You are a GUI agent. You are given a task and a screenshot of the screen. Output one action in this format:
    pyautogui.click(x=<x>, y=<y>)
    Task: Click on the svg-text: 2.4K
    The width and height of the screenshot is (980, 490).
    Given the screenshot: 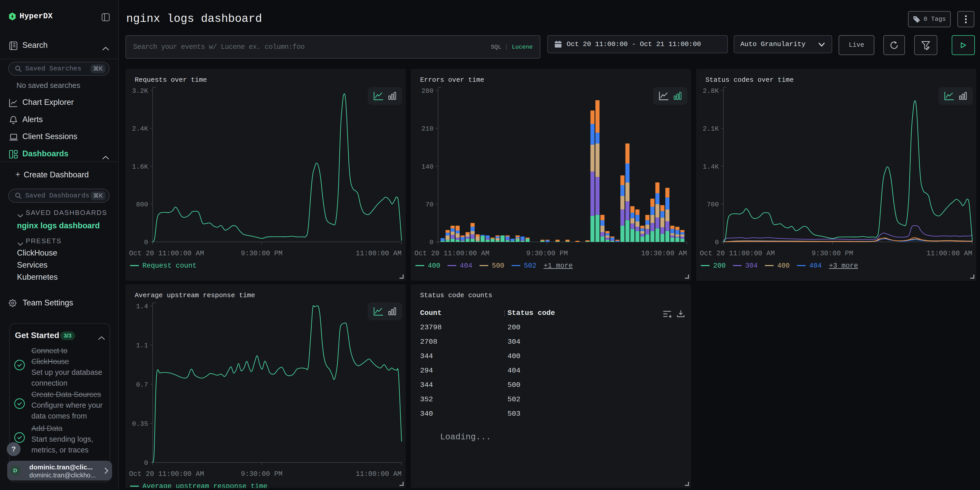 What is the action you would take?
    pyautogui.click(x=140, y=129)
    